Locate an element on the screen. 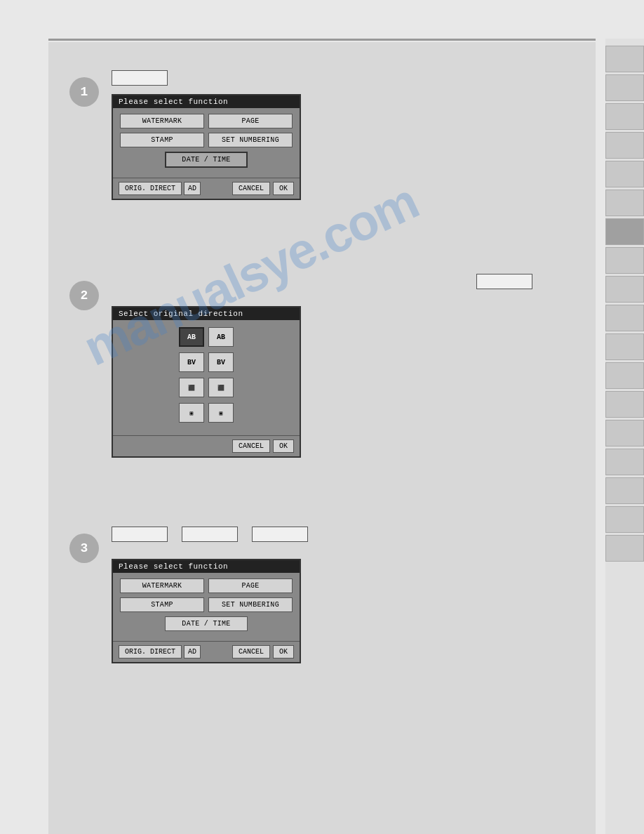  dialog-1-row-2: STAMP SET NUMBERING is located at coordinates (206, 140).